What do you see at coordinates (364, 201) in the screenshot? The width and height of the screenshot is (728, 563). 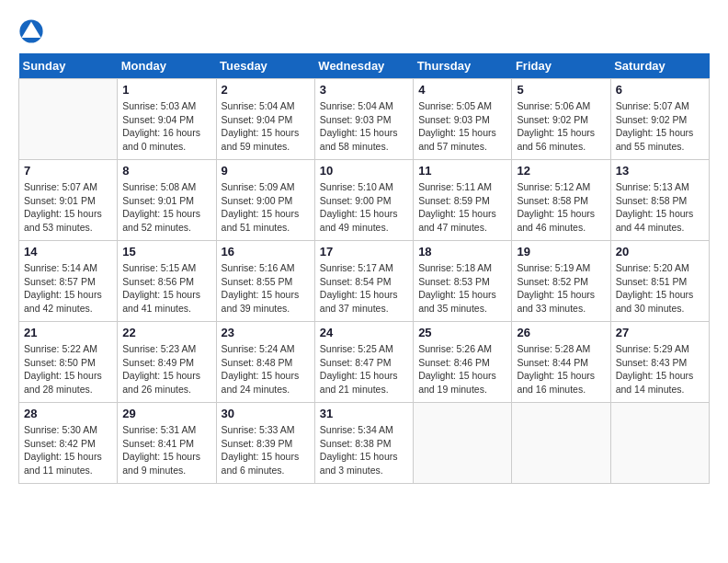 I see `week-row-2: 7Sunrise: 5:07 AMSunset: 9:01 PMDaylight…` at bounding box center [364, 201].